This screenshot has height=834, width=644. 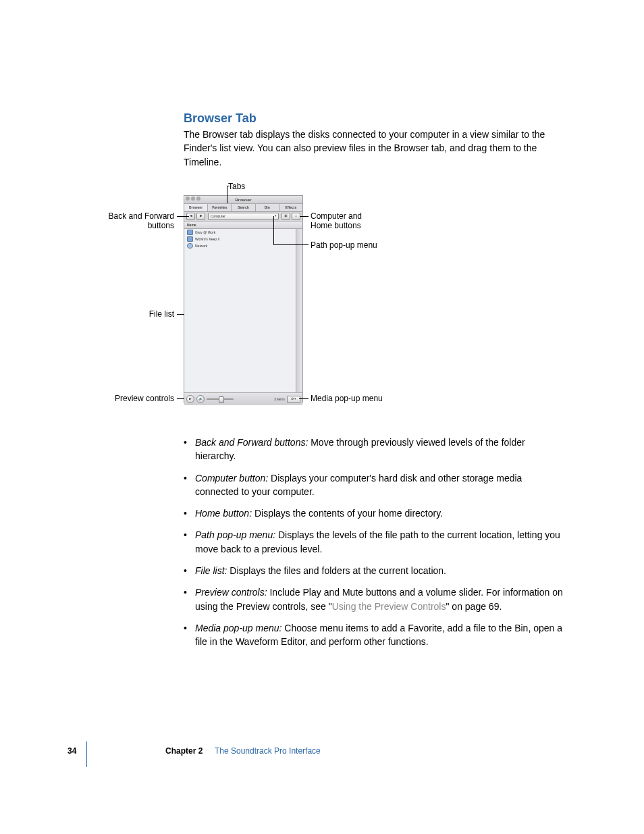 I want to click on file-name: Network, so click(x=201, y=246).